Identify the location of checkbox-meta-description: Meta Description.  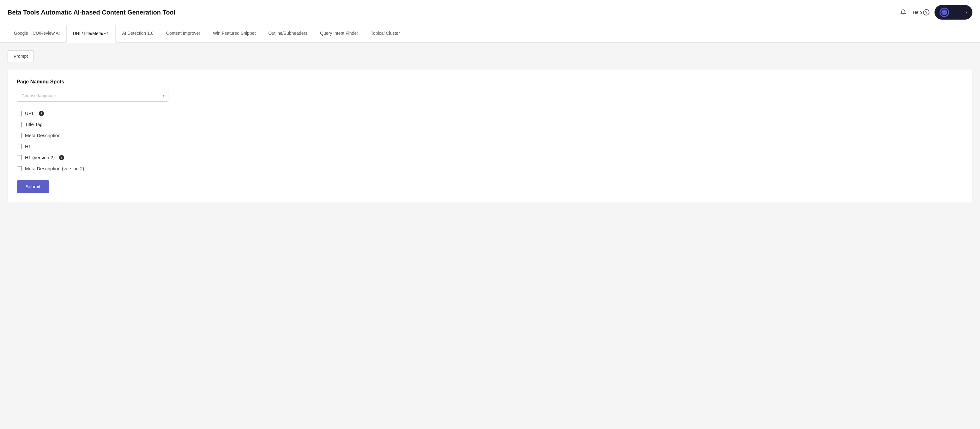
(490, 135).